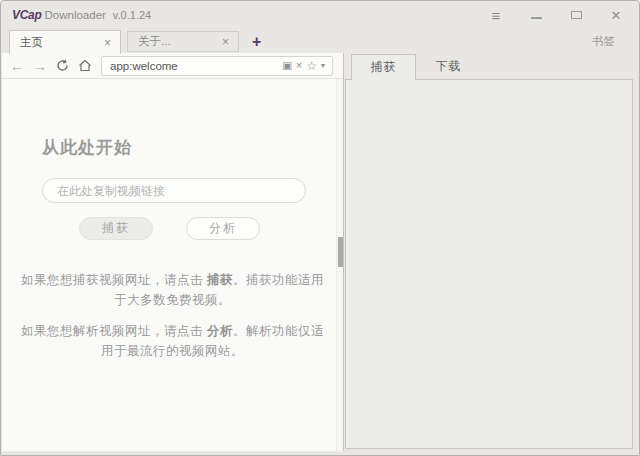  Describe the element at coordinates (556, 15) in the screenshot. I see `window-controls: ≡ ✕` at that location.